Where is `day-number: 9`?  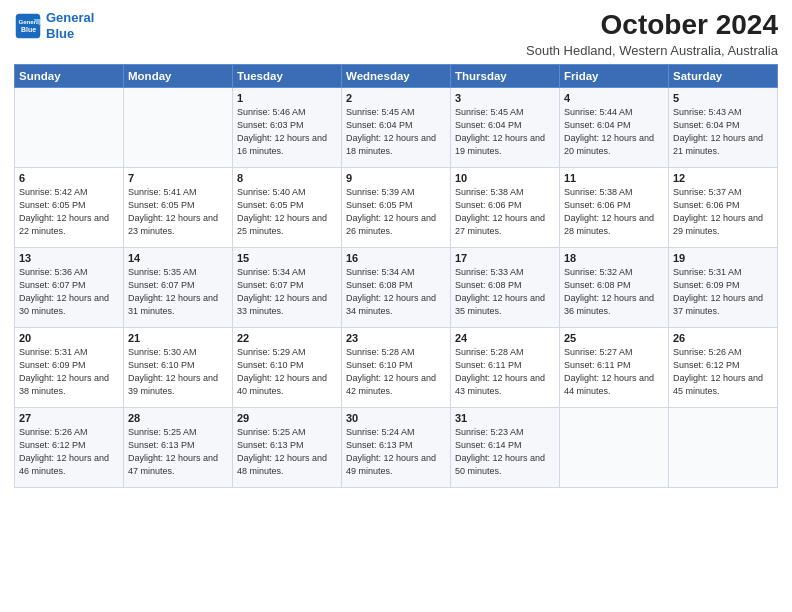 day-number: 9 is located at coordinates (396, 178).